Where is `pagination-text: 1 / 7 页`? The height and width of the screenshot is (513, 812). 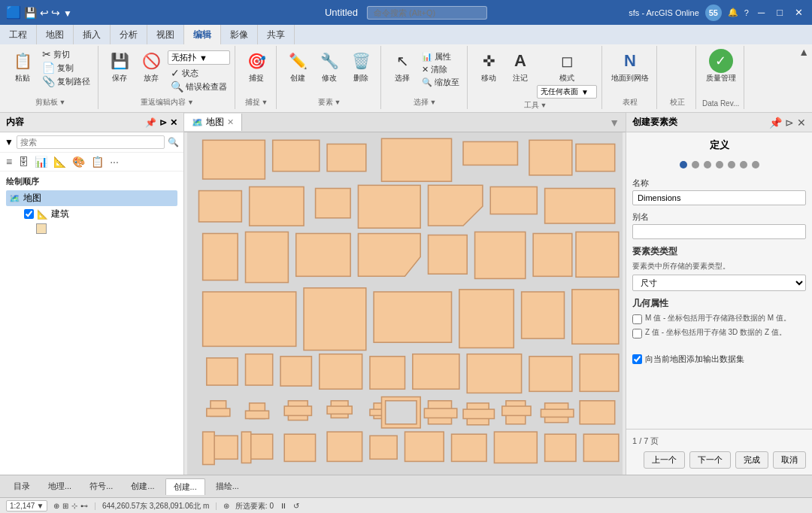 pagination-text: 1 / 7 页 is located at coordinates (719, 441).